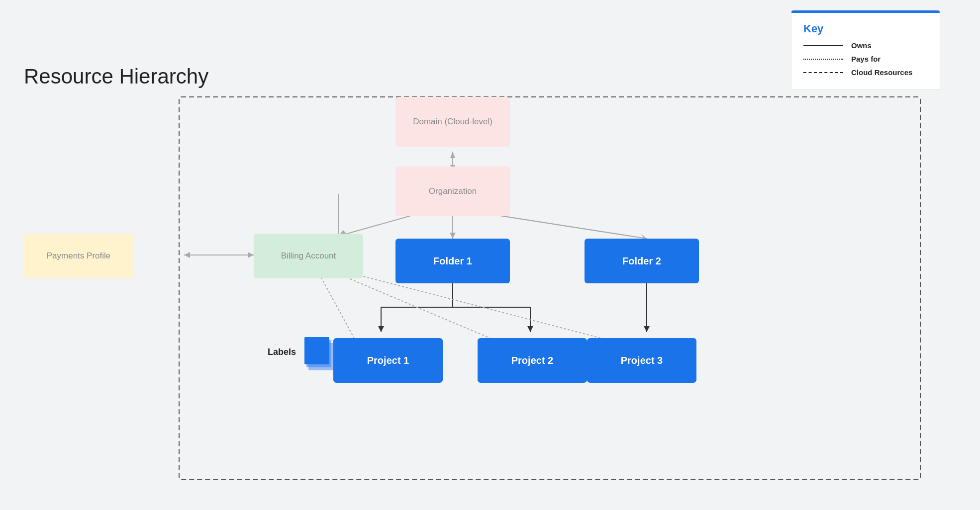  I want to click on key-box: Key Owns Pays for Cloud Resources, so click(866, 50).